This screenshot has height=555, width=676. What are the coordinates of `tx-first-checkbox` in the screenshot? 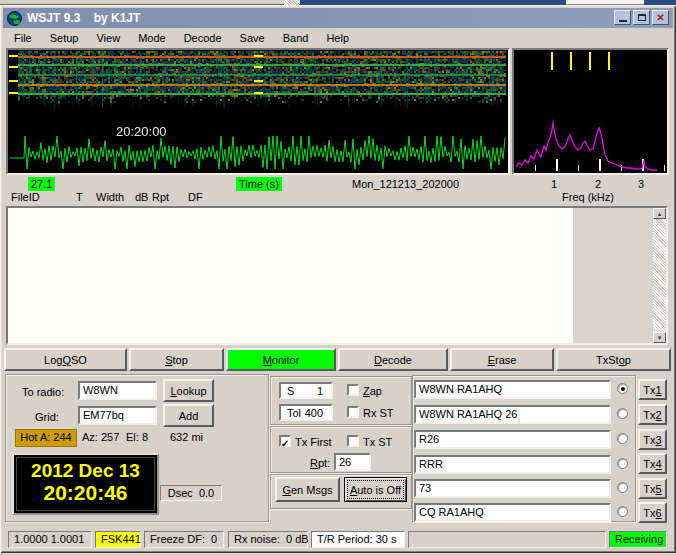 It's located at (285, 441).